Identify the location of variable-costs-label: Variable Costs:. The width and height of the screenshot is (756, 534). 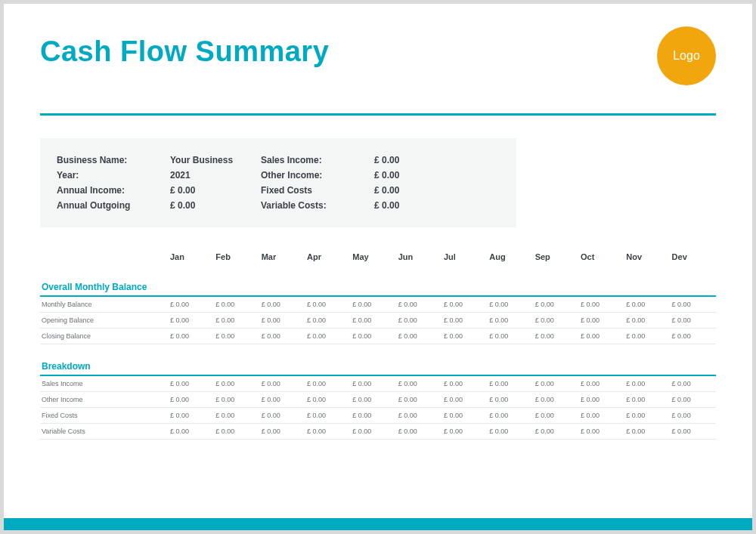
(318, 205).